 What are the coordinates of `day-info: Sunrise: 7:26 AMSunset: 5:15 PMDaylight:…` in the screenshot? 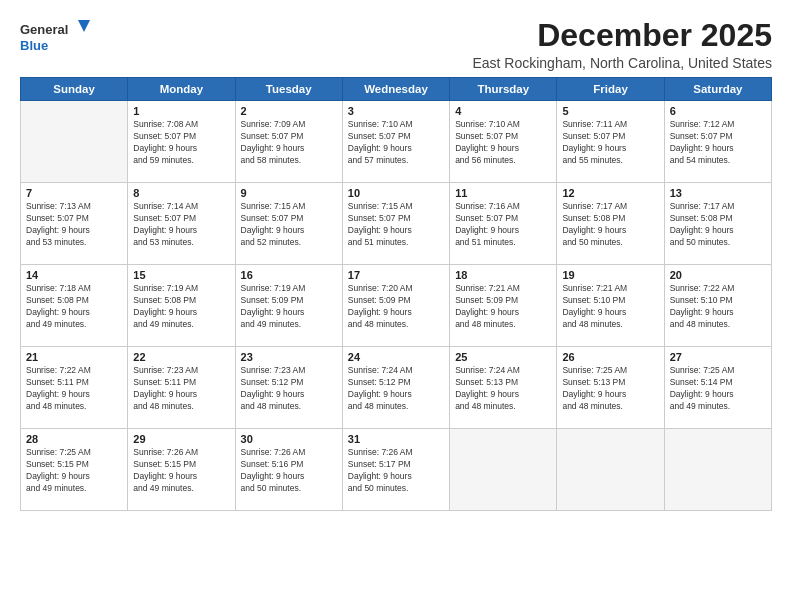 It's located at (181, 471).